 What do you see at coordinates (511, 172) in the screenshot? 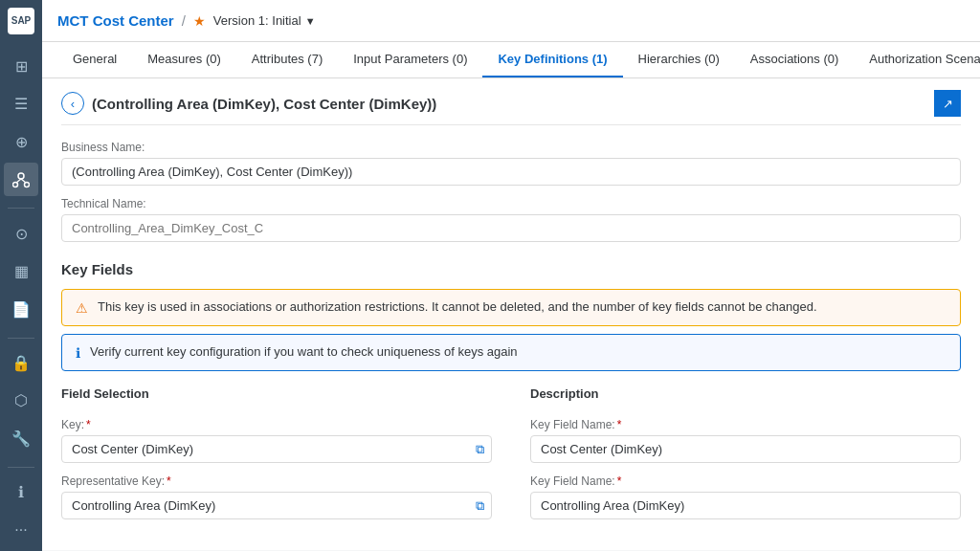
I see `business-name-input` at bounding box center [511, 172].